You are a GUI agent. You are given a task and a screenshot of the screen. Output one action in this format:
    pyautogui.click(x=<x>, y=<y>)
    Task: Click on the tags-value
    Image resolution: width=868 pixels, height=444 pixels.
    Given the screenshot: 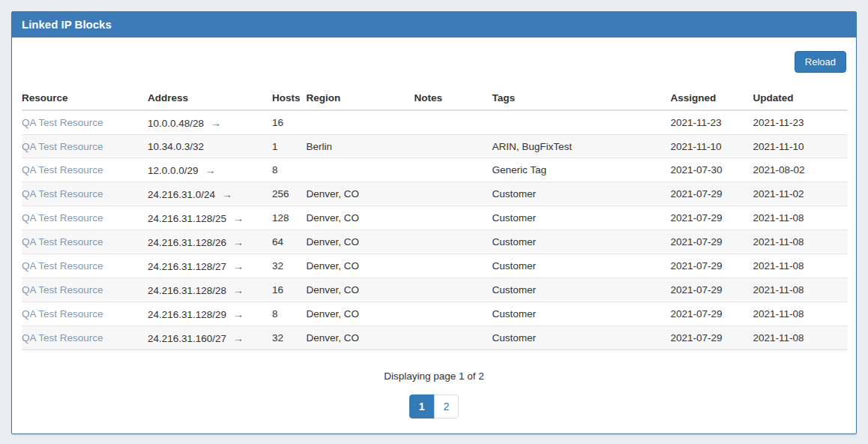 What is the action you would take?
    pyautogui.click(x=582, y=123)
    